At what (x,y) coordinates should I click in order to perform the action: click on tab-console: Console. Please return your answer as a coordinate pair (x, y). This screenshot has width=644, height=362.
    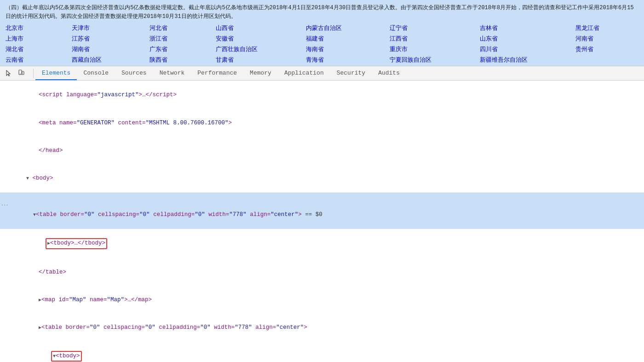
    Looking at the image, I should click on (96, 73).